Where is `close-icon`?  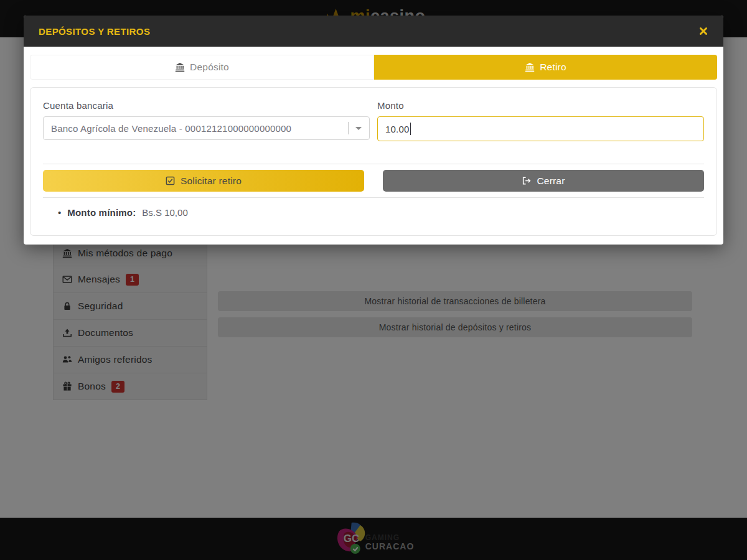
close-icon is located at coordinates (703, 31).